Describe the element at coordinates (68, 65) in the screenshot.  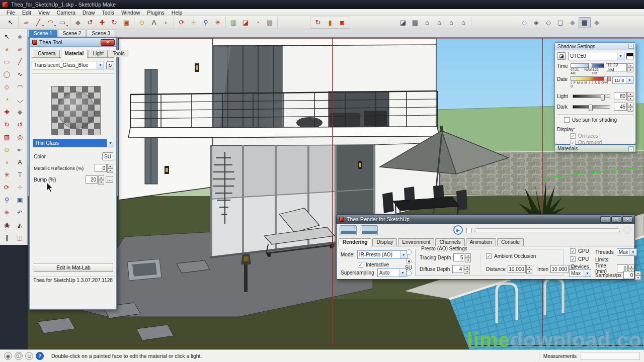
I see `material-select: Translucent_Glass_Blue ▼` at that location.